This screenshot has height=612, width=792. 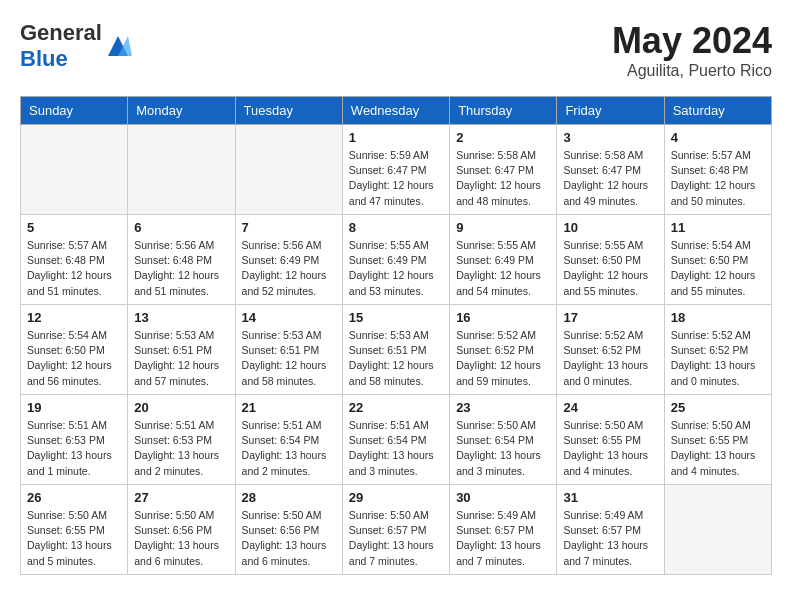 I want to click on calendar-cell: 14Sunrise: 5:53 AMSunset: 6:51 PMDayligh…, so click(x=288, y=350).